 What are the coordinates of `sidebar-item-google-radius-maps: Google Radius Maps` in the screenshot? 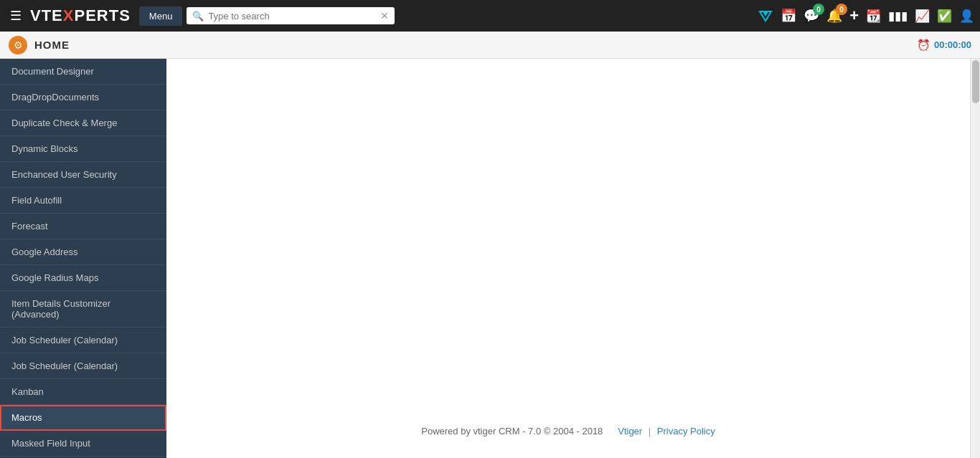 It's located at (83, 278).